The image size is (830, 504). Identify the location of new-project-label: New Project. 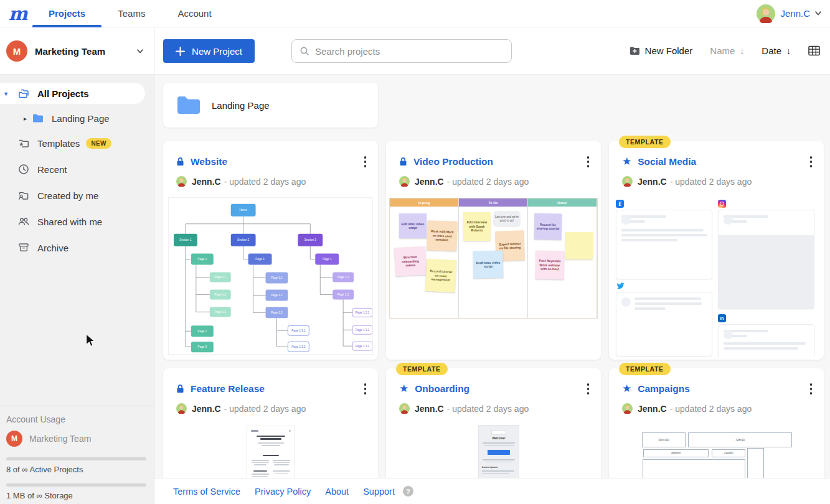
(217, 51).